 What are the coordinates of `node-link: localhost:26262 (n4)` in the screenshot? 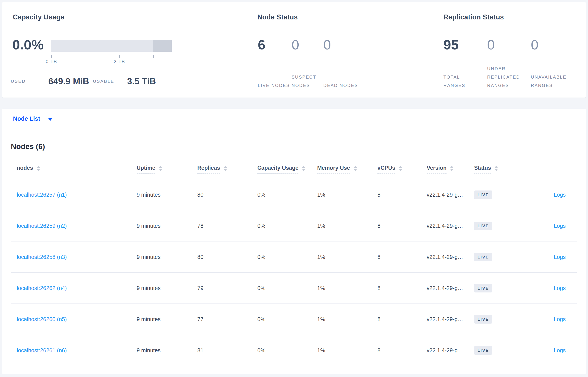 It's located at (42, 288).